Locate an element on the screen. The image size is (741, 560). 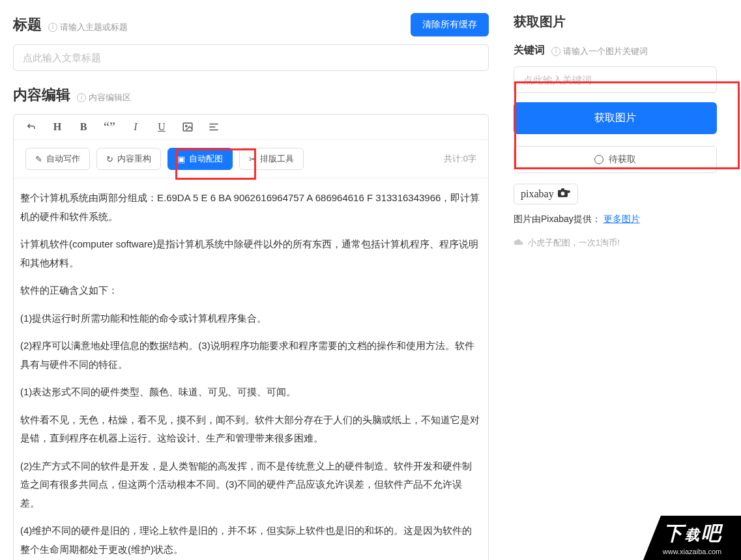
tools-icon: ✂ is located at coordinates (253, 159).